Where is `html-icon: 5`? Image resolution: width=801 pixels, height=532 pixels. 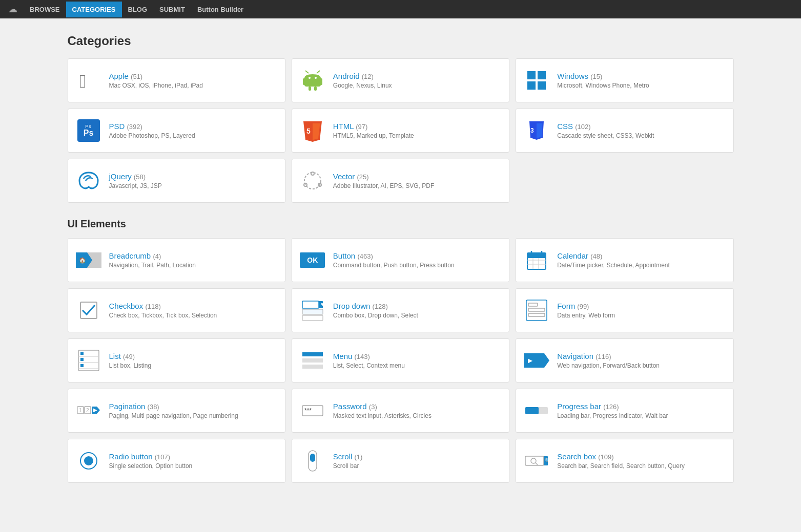
html-icon: 5 is located at coordinates (313, 131).